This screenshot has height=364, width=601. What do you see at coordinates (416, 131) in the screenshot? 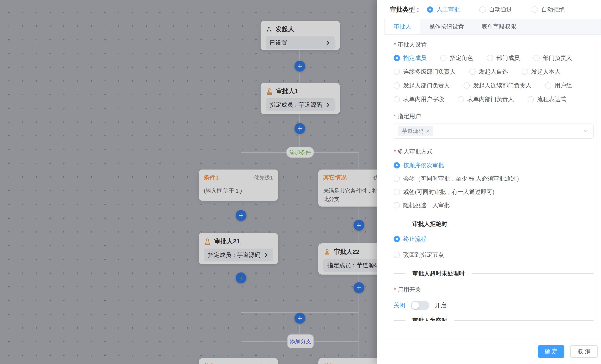
I see `user-tag: 芋道源码 ×` at bounding box center [416, 131].